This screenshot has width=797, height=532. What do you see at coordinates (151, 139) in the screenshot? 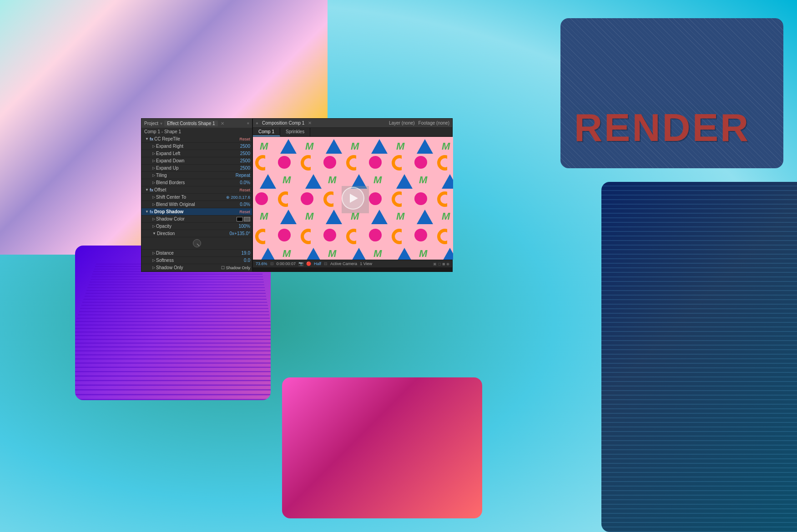
I see `fx-label: fx` at bounding box center [151, 139].